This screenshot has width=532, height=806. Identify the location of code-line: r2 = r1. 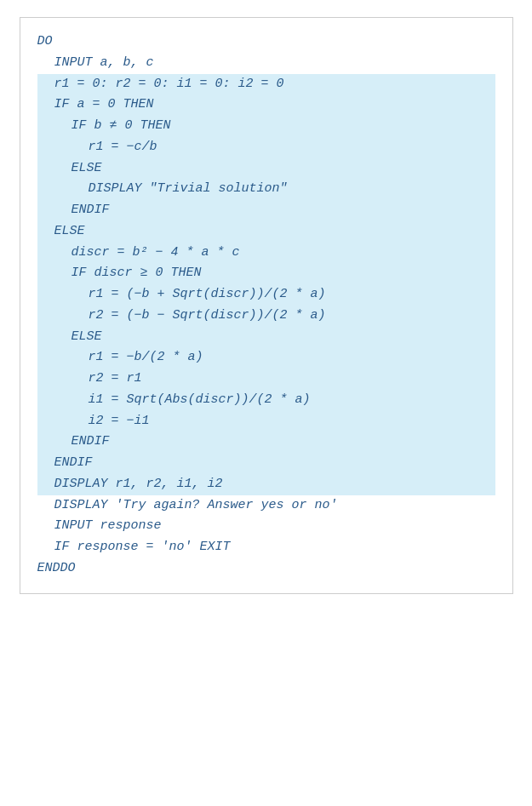
(266, 380).